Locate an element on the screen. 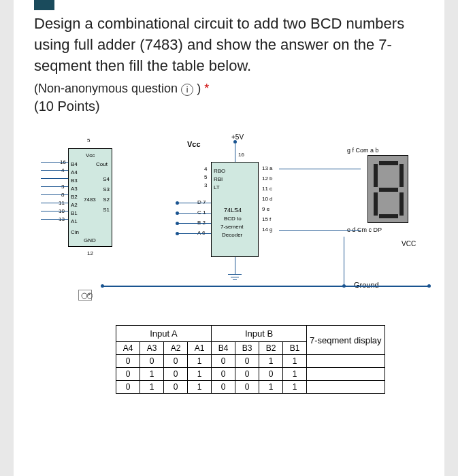 The image size is (458, 476). b1-label: B1 is located at coordinates (74, 214).